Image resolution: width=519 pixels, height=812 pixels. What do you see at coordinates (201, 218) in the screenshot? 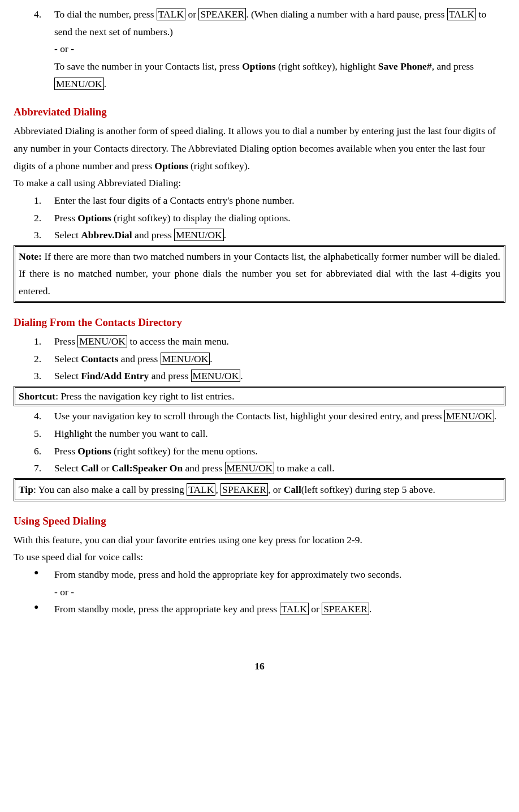
I see `text: (right softkey) to display the dialing o…` at bounding box center [201, 218].